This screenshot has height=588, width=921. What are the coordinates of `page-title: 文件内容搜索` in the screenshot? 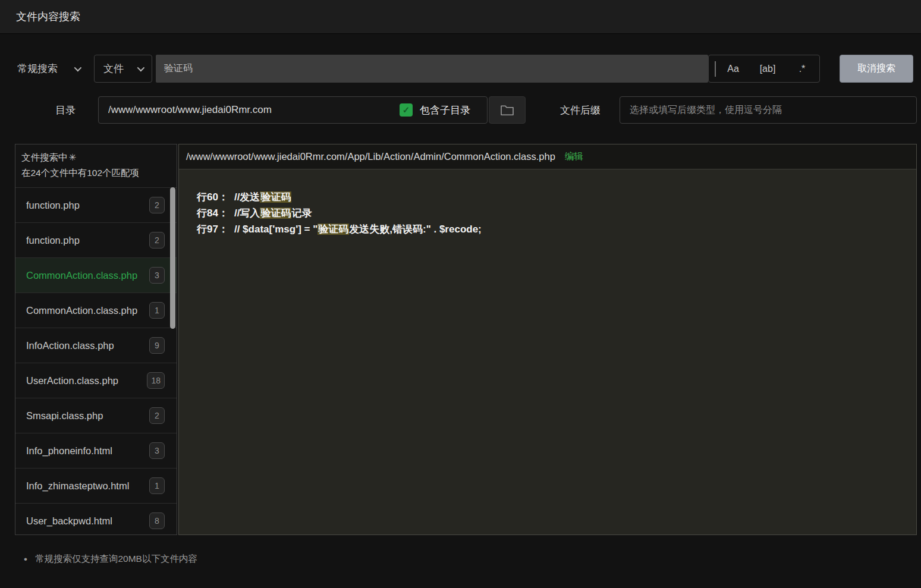 It's located at (48, 17).